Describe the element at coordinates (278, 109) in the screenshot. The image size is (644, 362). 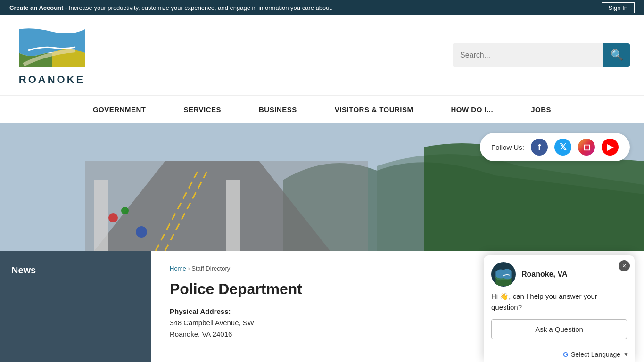
I see `nav-item-business: BUSINESS` at that location.